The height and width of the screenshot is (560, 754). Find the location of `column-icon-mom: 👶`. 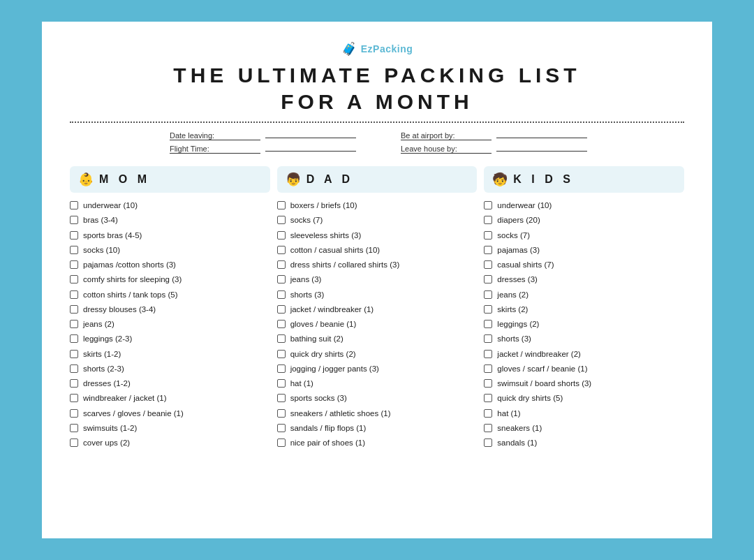

column-icon-mom: 👶 is located at coordinates (86, 179).